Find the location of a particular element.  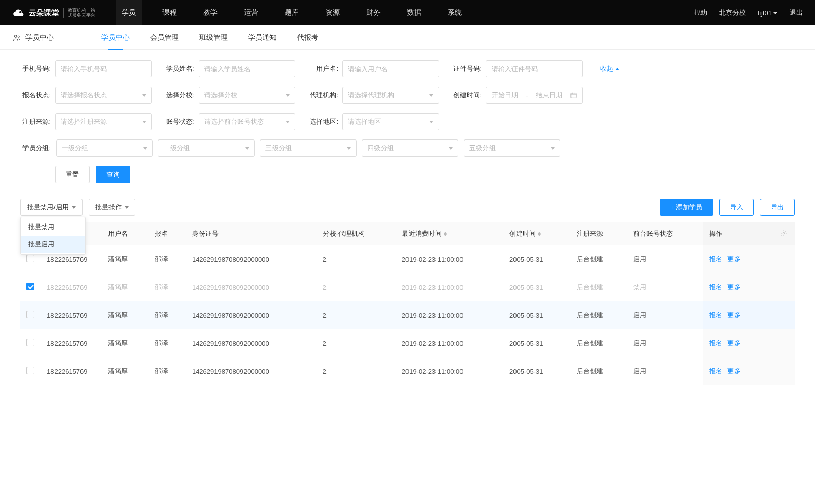

name-input is located at coordinates (247, 69).